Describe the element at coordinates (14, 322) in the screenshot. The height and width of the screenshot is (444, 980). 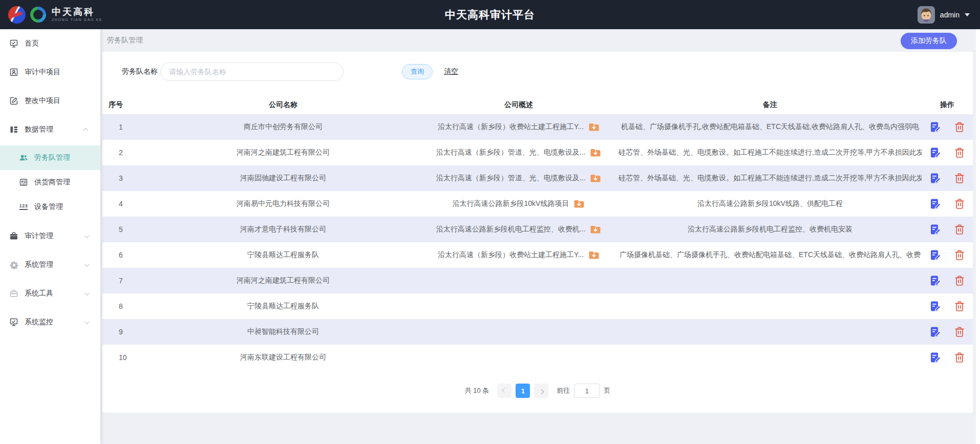
I see `system-monitor-icon` at that location.